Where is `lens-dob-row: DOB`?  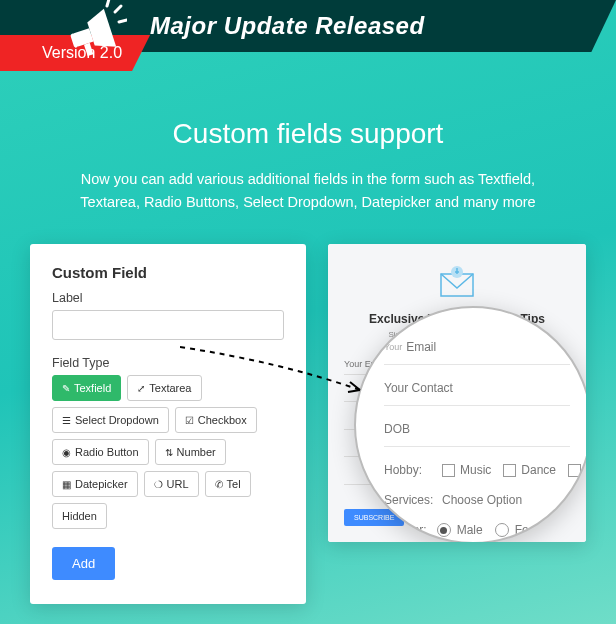 lens-dob-row: DOB is located at coordinates (477, 434).